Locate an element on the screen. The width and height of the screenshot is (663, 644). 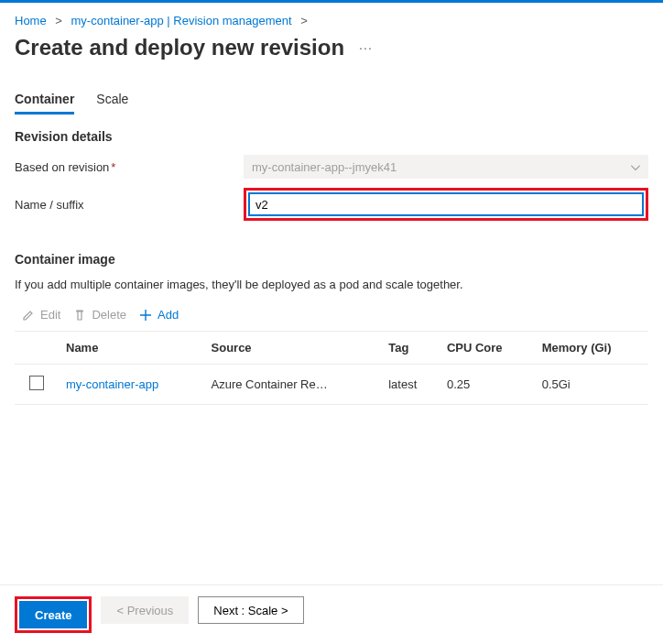
col-name: Name is located at coordinates (132, 348).